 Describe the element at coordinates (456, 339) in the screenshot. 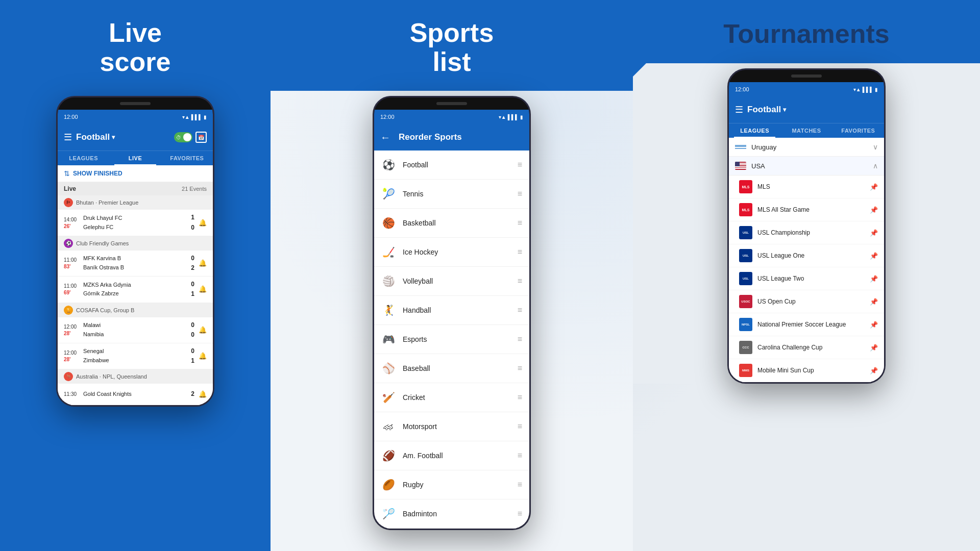

I see `sport-name-esports: Esports` at that location.